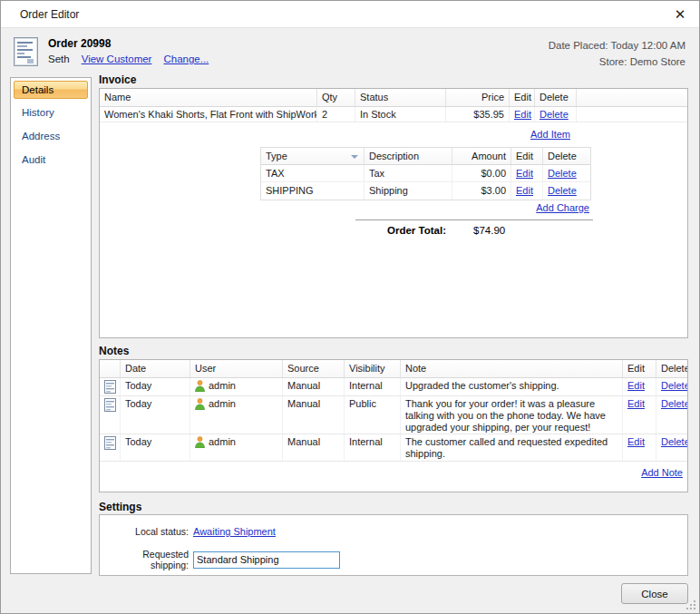 The height and width of the screenshot is (614, 700). What do you see at coordinates (562, 208) in the screenshot?
I see `add-charge-link: Add Charge` at bounding box center [562, 208].